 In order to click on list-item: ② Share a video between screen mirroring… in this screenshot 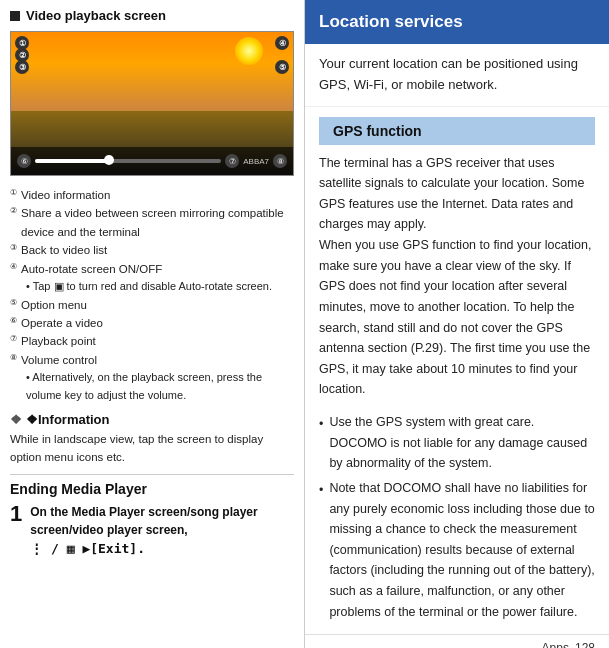, I will do `click(152, 222)`.